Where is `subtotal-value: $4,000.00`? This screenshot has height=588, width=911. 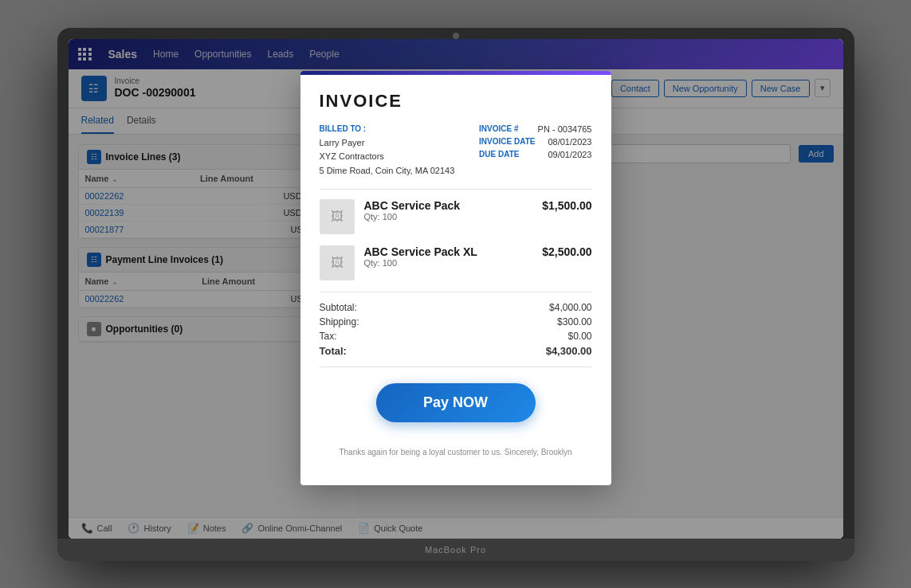
subtotal-value: $4,000.00 is located at coordinates (571, 308).